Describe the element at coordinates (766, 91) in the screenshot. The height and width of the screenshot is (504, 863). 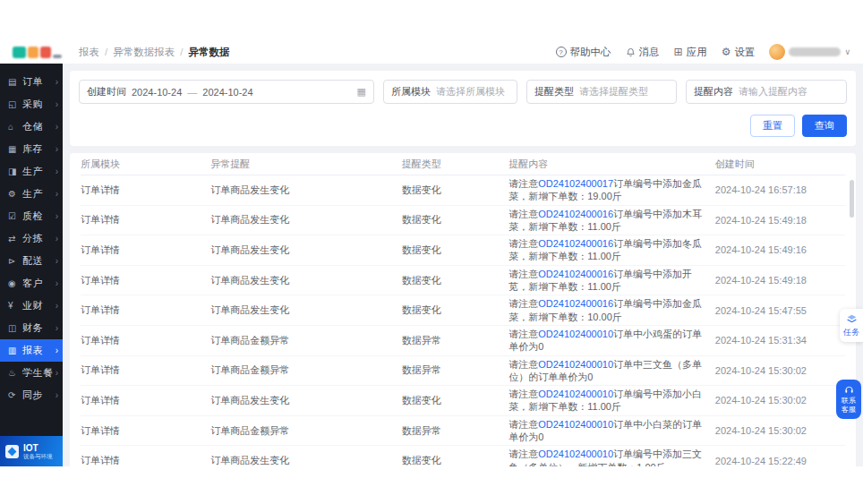
I see `alert-content-input: 提醒内容 请输入提醒内容` at that location.